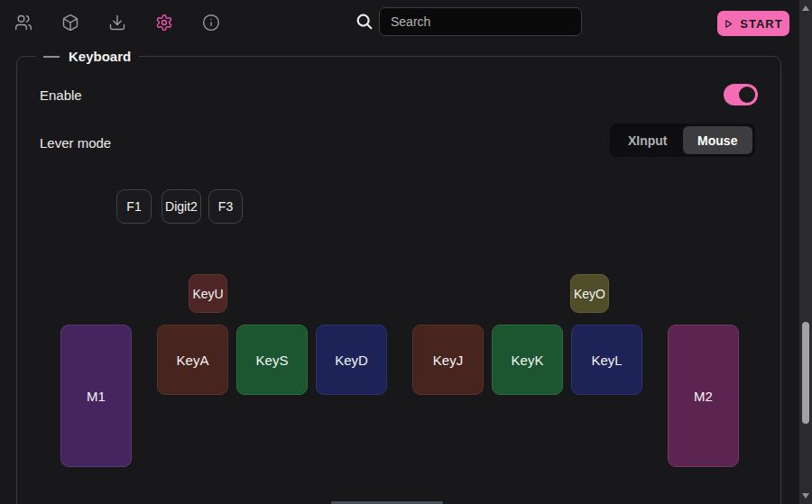 This screenshot has height=504, width=812. What do you see at coordinates (70, 23) in the screenshot?
I see `package-nav-button` at bounding box center [70, 23].